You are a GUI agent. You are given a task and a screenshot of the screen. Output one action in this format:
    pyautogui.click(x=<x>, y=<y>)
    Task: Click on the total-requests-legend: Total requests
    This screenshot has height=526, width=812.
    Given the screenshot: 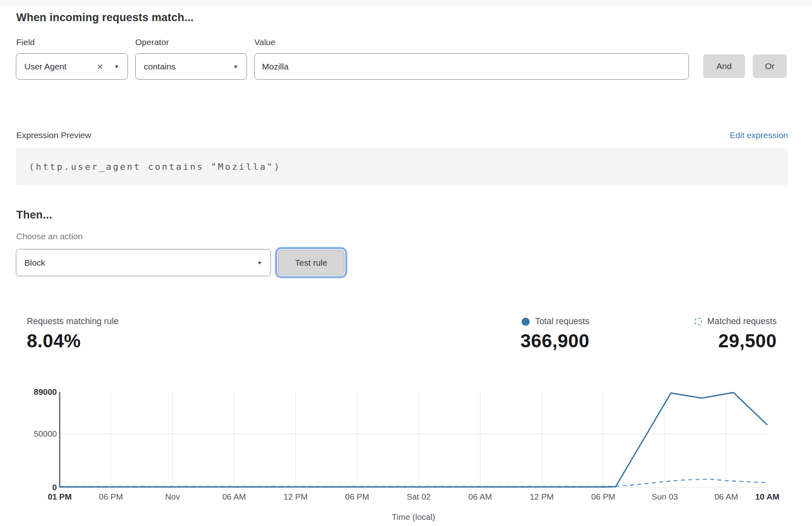 What is the action you would take?
    pyautogui.click(x=555, y=322)
    